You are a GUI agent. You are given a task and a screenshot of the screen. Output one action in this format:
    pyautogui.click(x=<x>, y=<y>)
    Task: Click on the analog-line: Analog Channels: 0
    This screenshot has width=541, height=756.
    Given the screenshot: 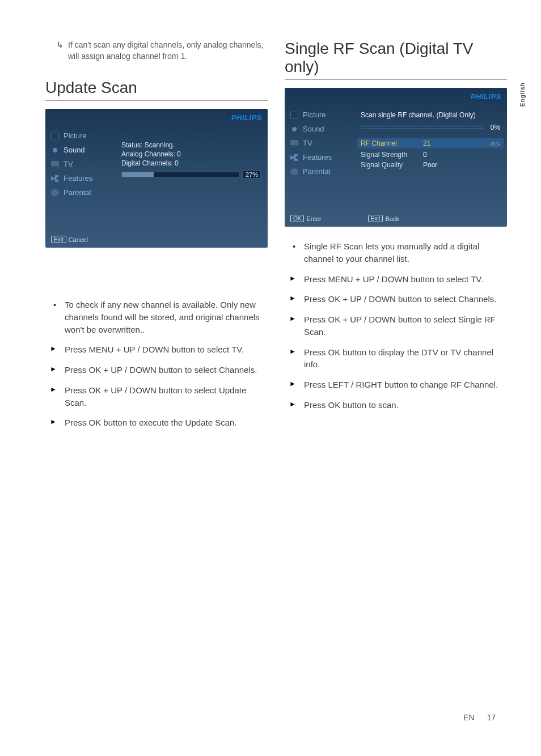 What is the action you would take?
    pyautogui.click(x=191, y=154)
    